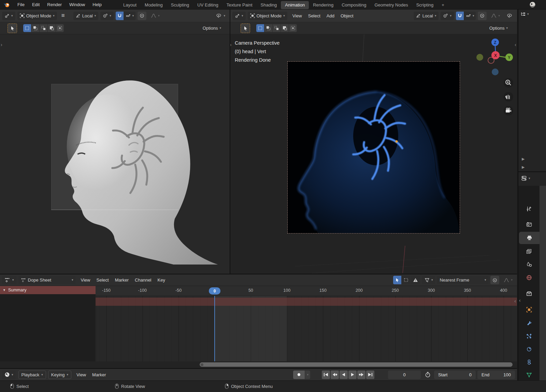 The image size is (546, 392). What do you see at coordinates (99, 375) in the screenshot?
I see `playbar-menu-marker: Marker` at bounding box center [99, 375].